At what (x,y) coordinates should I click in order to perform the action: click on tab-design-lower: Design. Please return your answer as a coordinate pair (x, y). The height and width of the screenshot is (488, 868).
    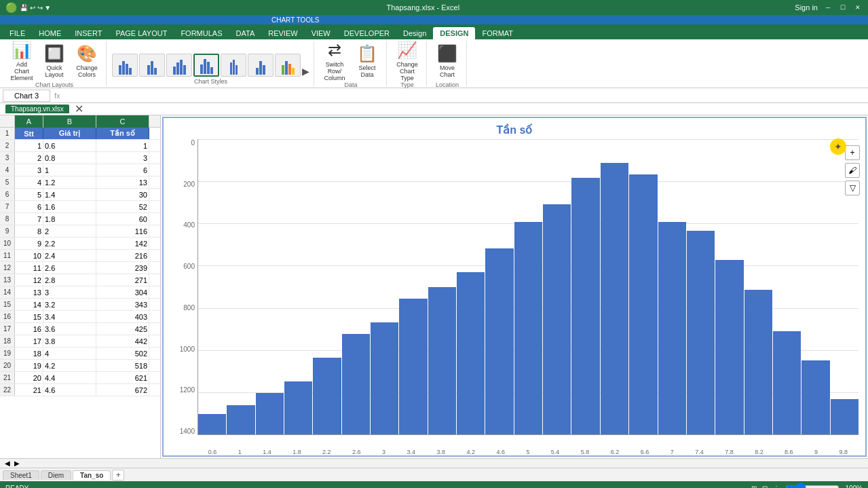
    Looking at the image, I should click on (415, 33).